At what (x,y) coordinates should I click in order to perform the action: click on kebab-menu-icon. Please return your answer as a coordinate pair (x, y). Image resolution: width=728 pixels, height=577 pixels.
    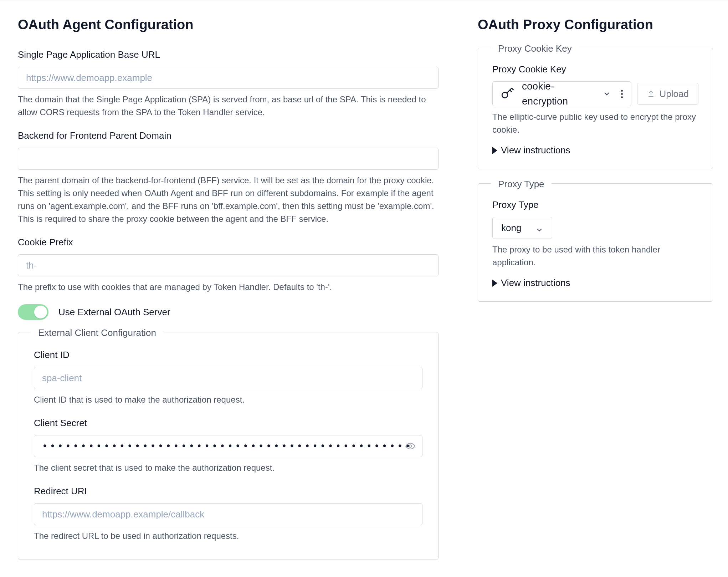
    Looking at the image, I should click on (622, 94).